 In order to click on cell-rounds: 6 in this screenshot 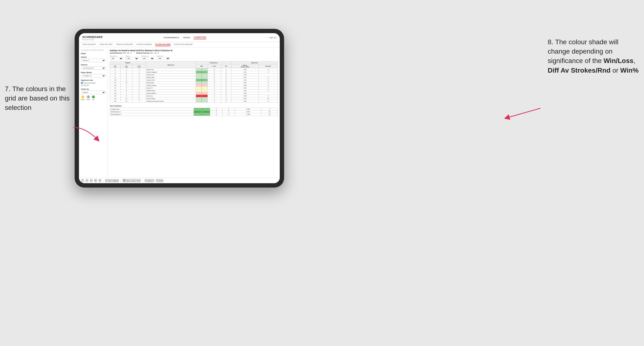, I will do `click(268, 101)`.